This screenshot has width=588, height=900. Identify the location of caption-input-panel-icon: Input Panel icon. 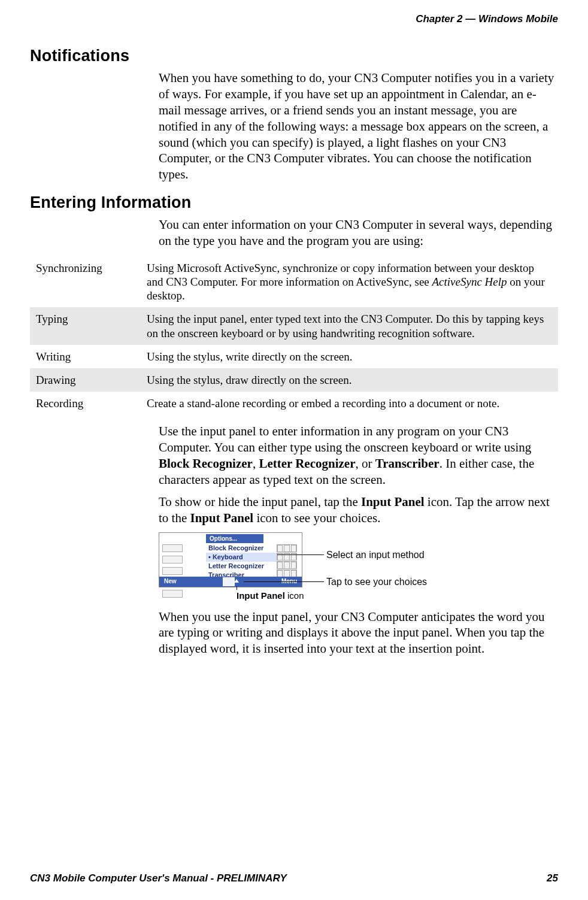
(271, 595).